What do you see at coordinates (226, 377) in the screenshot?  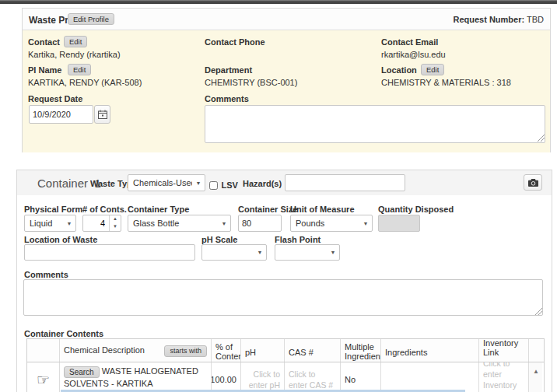 I see `percent-of-content-cell: 100.00` at bounding box center [226, 377].